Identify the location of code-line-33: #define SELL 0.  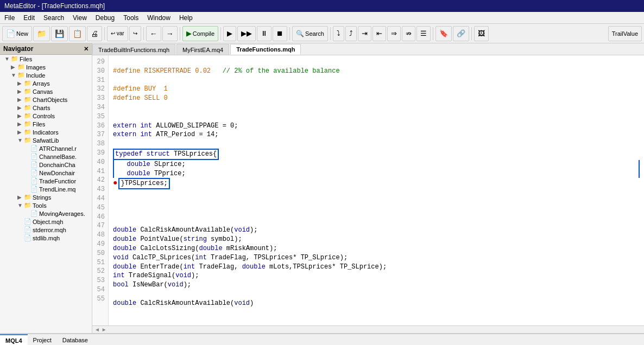
(376, 99).